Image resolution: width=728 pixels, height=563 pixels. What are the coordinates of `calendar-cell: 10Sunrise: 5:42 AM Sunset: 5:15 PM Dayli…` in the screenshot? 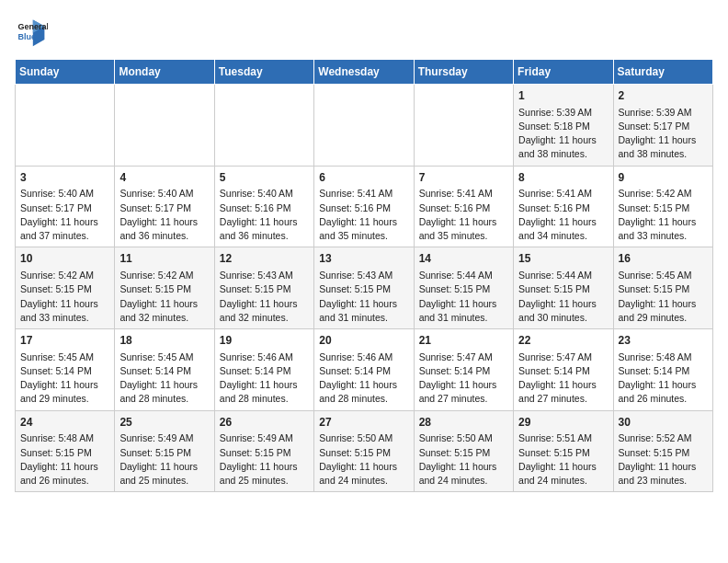 It's located at (65, 289).